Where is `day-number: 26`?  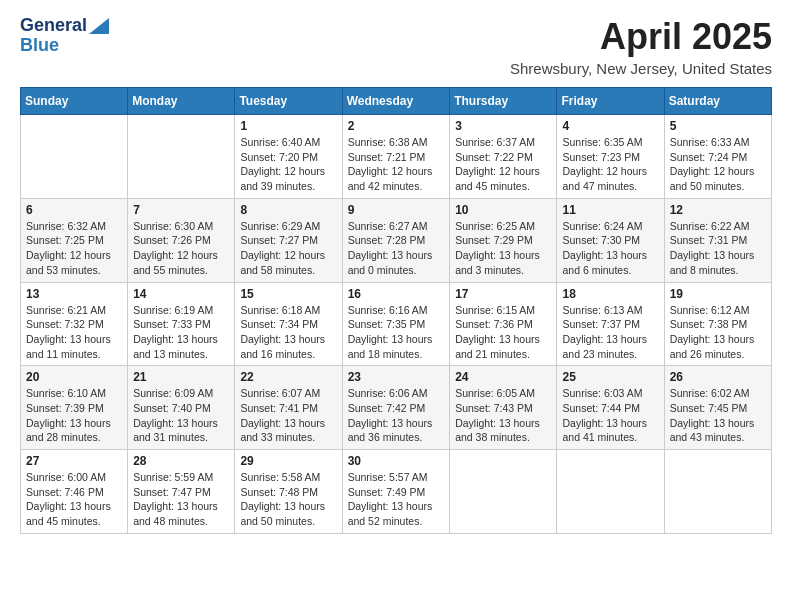
day-number: 26 is located at coordinates (718, 377).